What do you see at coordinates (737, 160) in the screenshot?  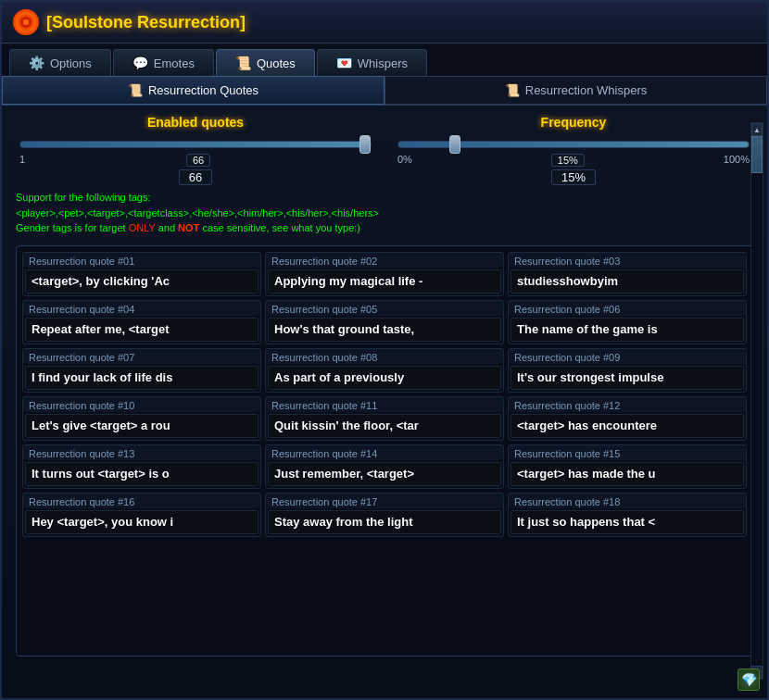 I see `frequency-max: 100%` at bounding box center [737, 160].